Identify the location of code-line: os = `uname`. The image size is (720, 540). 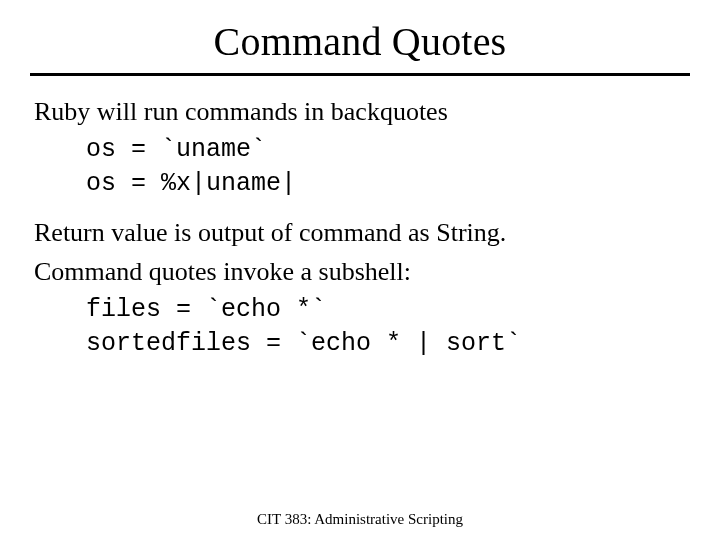
(176, 150).